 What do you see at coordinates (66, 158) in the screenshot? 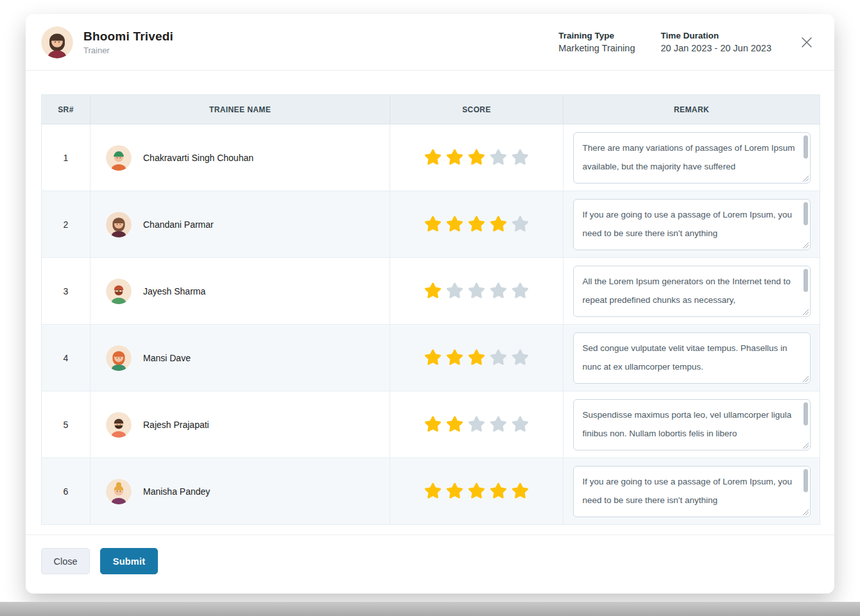
I see `sr-number: 1` at bounding box center [66, 158].